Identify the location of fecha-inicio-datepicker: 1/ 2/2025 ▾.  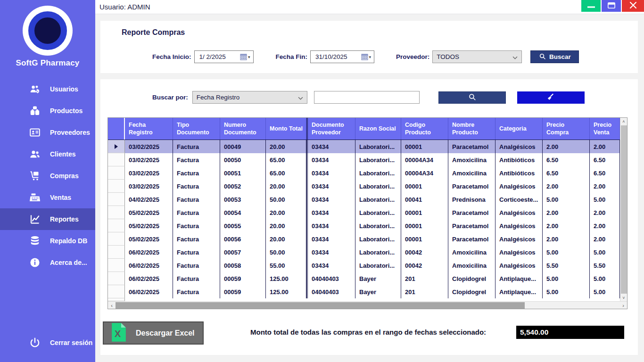
(224, 57).